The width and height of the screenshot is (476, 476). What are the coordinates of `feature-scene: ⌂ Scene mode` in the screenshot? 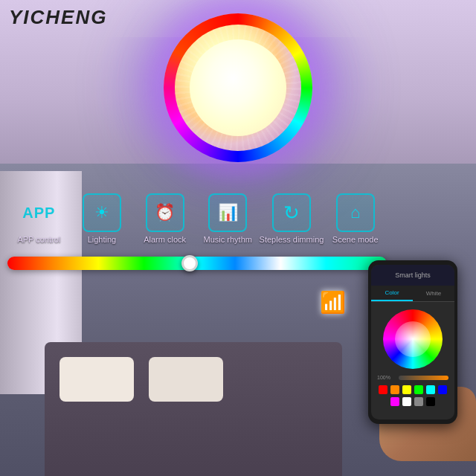 It's located at (356, 219).